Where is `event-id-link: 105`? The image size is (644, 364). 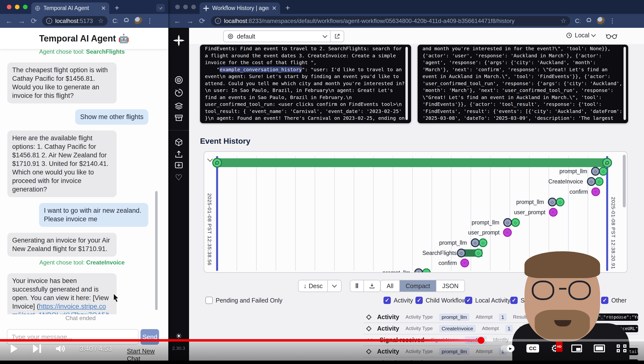
event-id-link: 105 is located at coordinates (586, 317).